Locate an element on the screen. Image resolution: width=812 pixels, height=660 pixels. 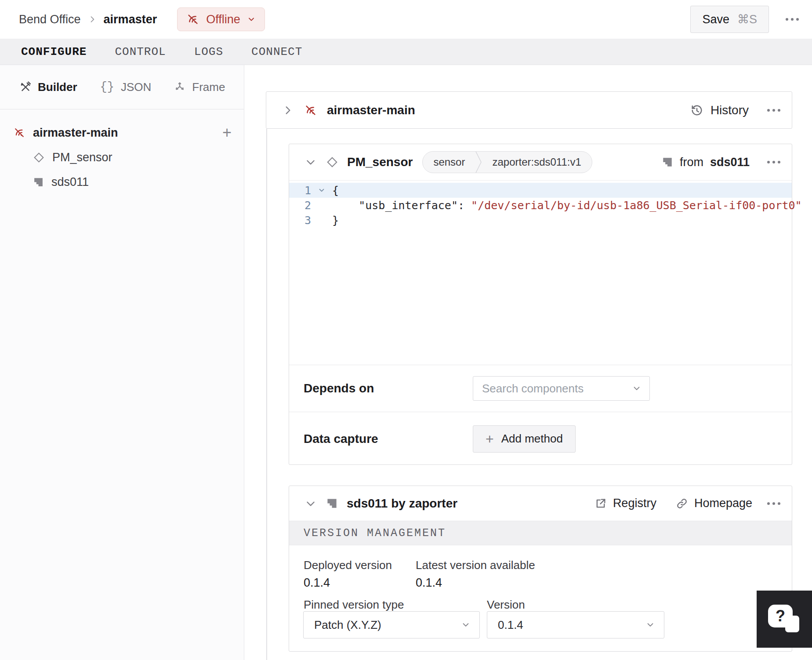
history-clock-icon is located at coordinates (697, 110).